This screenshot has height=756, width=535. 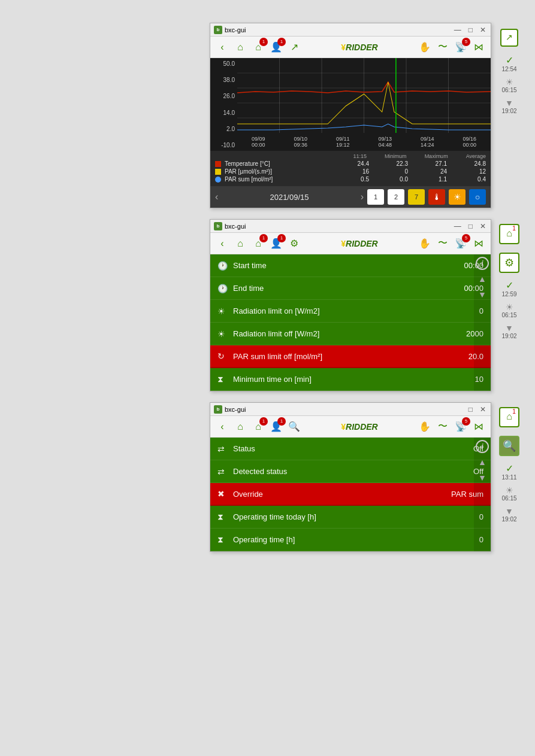 What do you see at coordinates (509, 446) in the screenshot?
I see `search-sidebar-icon-3: 🔍` at bounding box center [509, 446].